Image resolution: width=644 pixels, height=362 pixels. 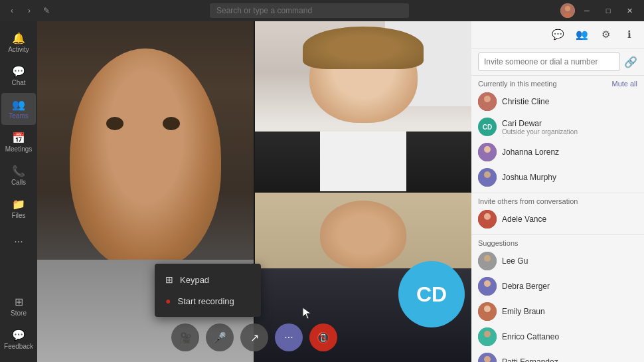 What do you see at coordinates (19, 49) in the screenshot?
I see `sidebar-item-label: Activity` at bounding box center [19, 49].